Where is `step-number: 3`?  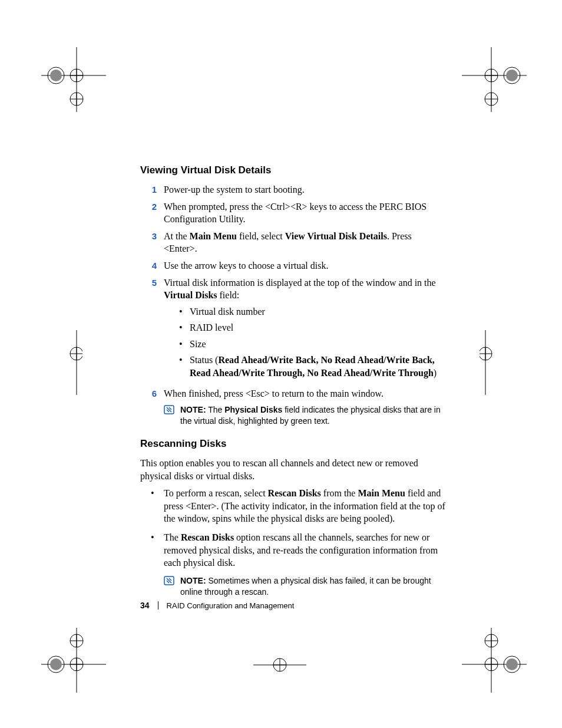 step-number: 3 is located at coordinates (152, 243).